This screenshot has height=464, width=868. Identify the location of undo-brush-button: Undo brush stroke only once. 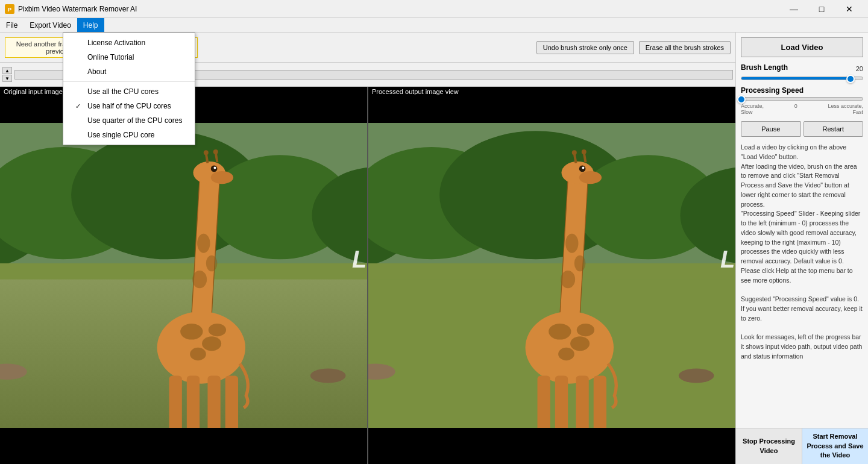
(585, 48).